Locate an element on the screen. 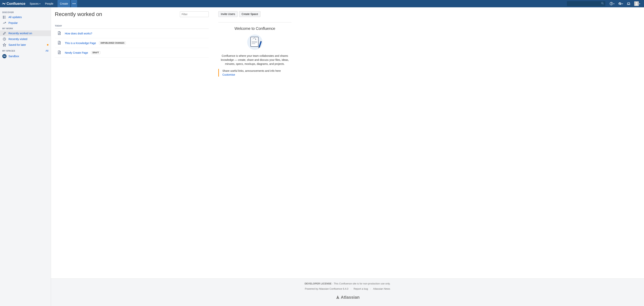 This screenshot has height=306, width=644. profile-menu: ▾ is located at coordinates (637, 4).